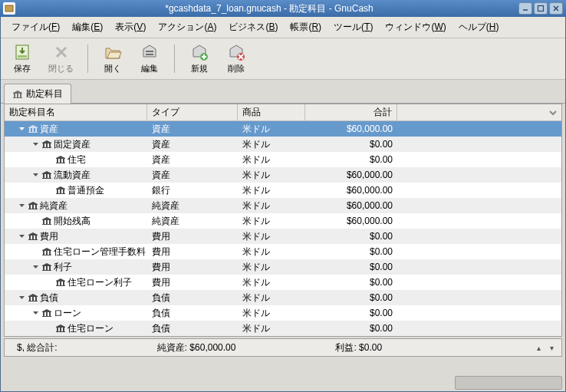 This screenshot has height=392, width=566. I want to click on column-headers: 勘定科目名 タイプ 商品 合計, so click(283, 113).